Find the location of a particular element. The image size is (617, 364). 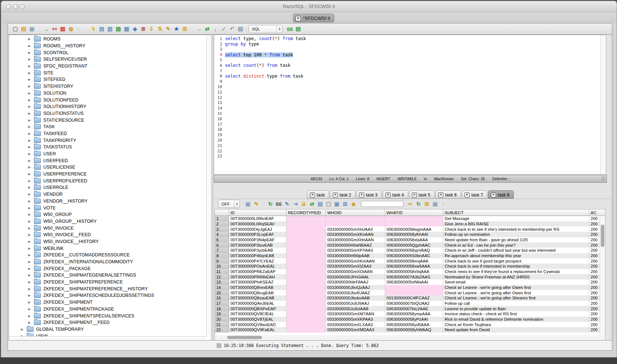

id-cell: 00T3000000QV8TjEAL is located at coordinates (258, 319).